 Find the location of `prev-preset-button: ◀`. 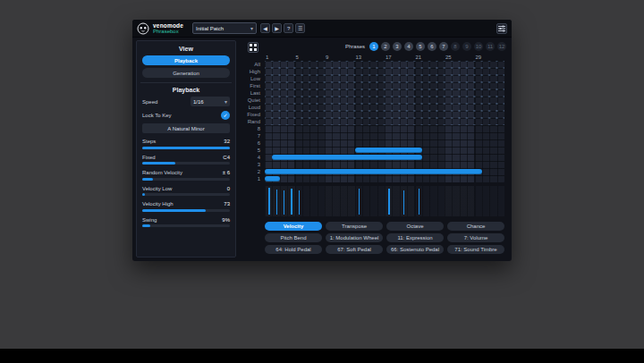

prev-preset-button: ◀ is located at coordinates (265, 29).